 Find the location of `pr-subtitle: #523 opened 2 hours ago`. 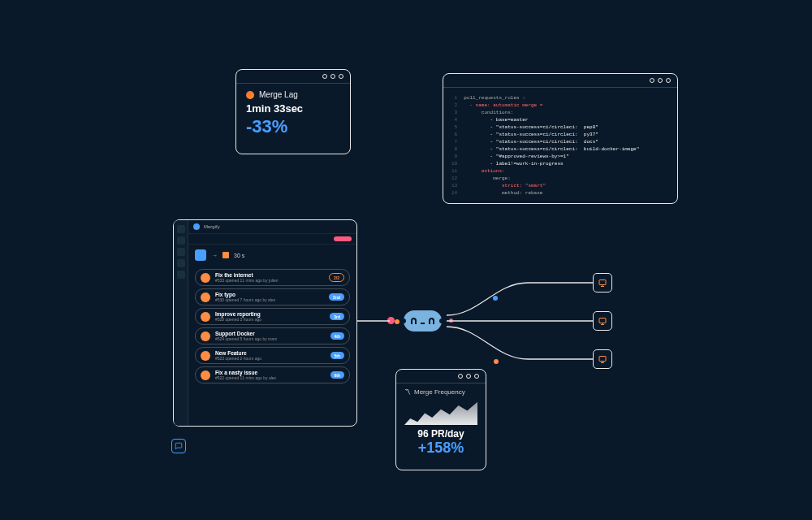

pr-subtitle: #523 opened 2 hours ago is located at coordinates (270, 358).